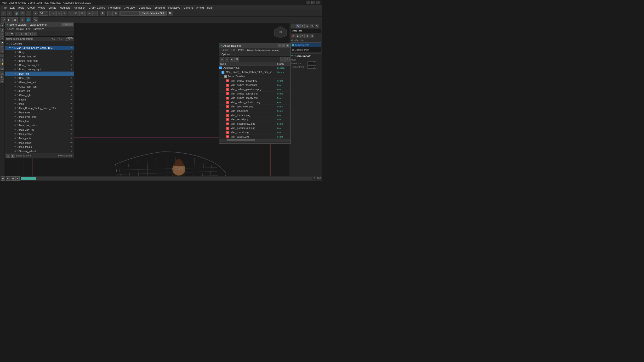 This screenshot has height=362, width=644. I want to click on left-icon-4: ✦, so click(2, 38).